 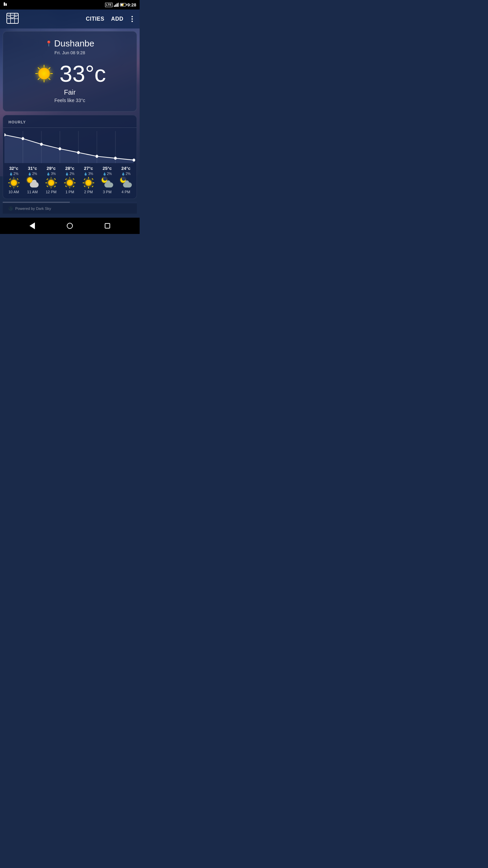 I want to click on signal-icon, so click(x=116, y=5).